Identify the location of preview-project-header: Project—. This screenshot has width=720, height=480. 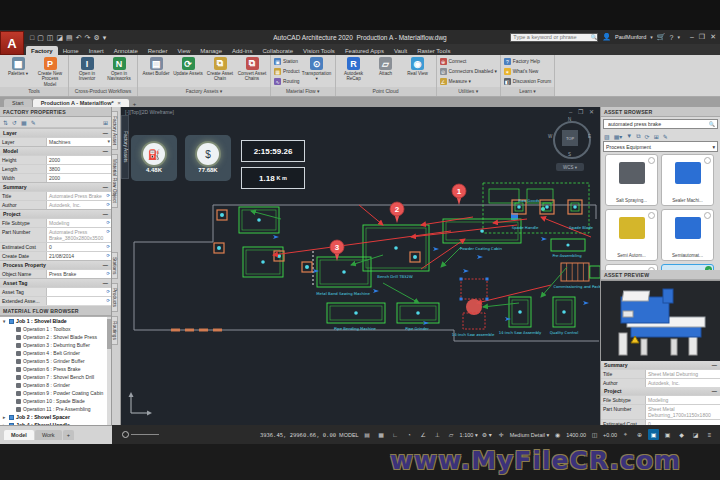
(660, 391).